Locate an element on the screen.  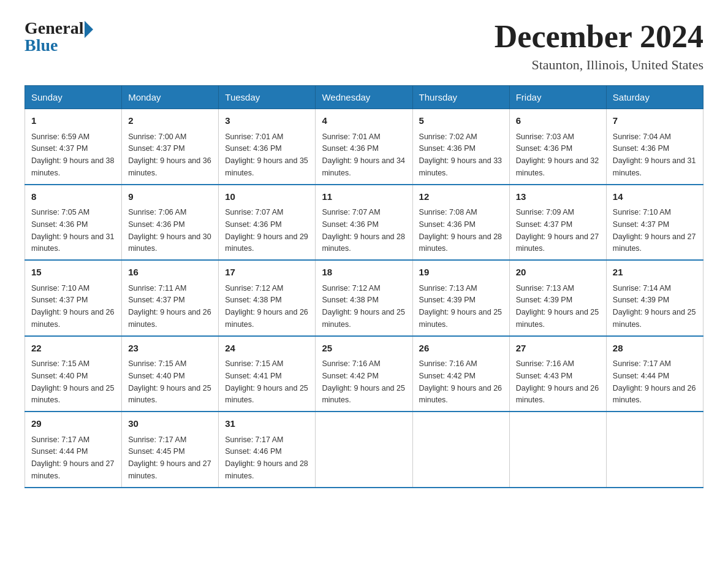
day-number: 10 is located at coordinates (267, 197).